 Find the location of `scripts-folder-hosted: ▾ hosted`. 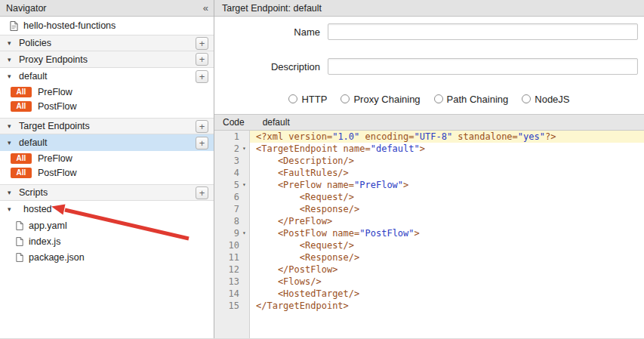

scripts-folder-hosted: ▾ hosted is located at coordinates (107, 209).